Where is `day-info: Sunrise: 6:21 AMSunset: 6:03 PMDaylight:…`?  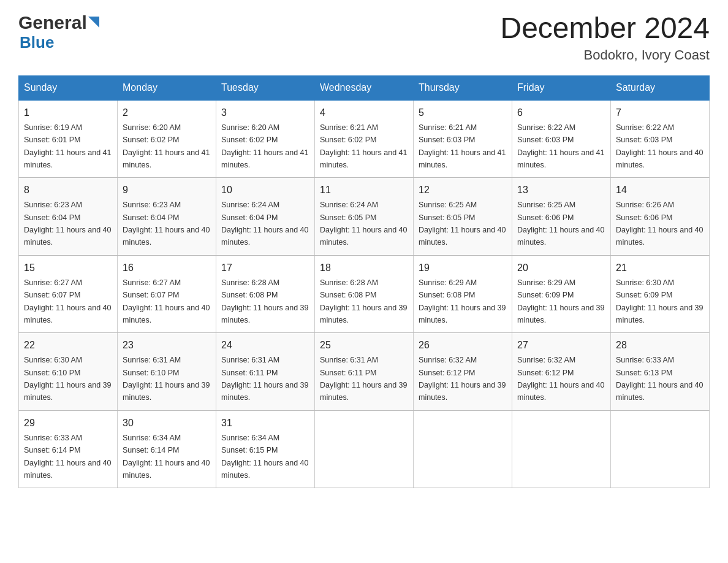 day-info: Sunrise: 6:21 AMSunset: 6:03 PMDaylight:… is located at coordinates (462, 146).